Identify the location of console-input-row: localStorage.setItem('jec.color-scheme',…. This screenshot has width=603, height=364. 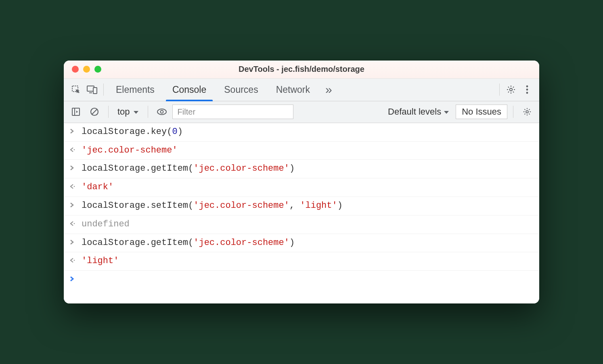
(302, 206).